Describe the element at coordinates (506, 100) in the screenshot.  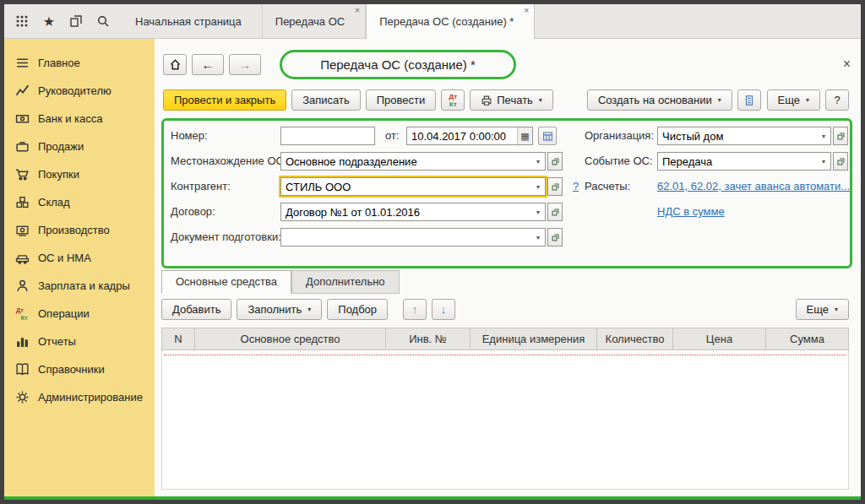
I see `document-toolbar: Провести и закрыть Записать Провести Дт …` at that location.